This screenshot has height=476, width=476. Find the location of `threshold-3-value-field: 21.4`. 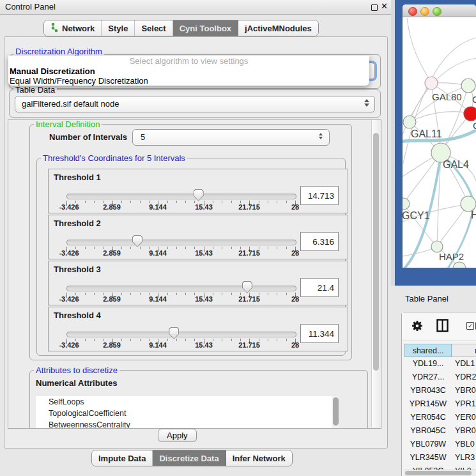

threshold-3-value-field: 21.4 is located at coordinates (319, 288).